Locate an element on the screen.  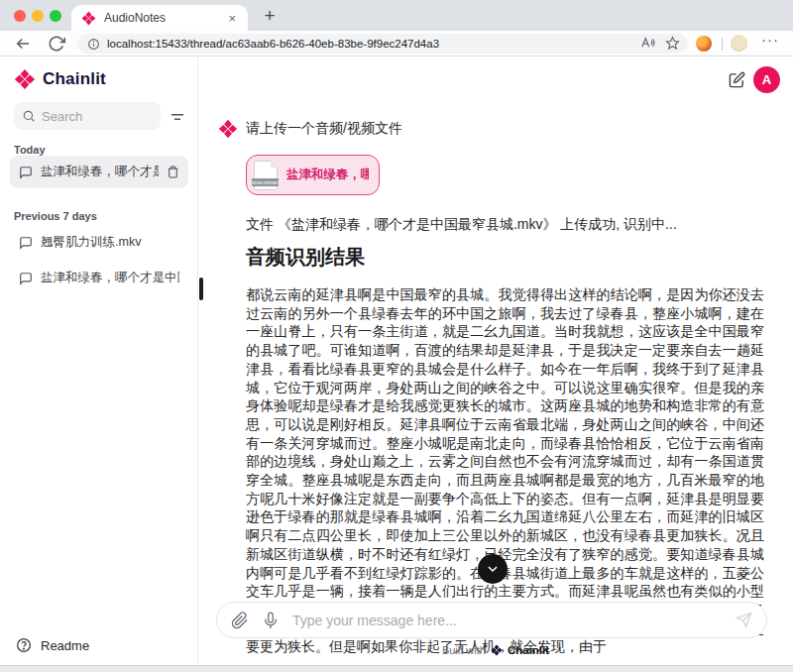
browser-tab: AudioNotes × is located at coordinates (160, 18).